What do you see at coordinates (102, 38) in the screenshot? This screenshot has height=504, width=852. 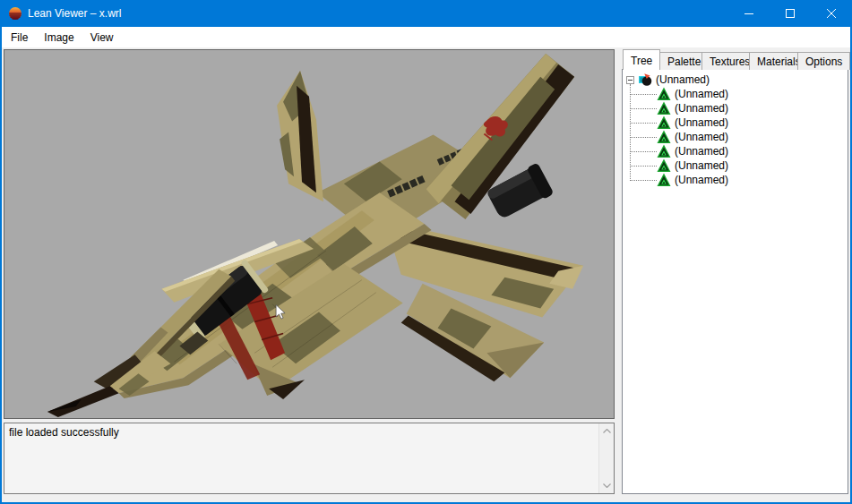 I see `menu-item-view: View` at bounding box center [102, 38].